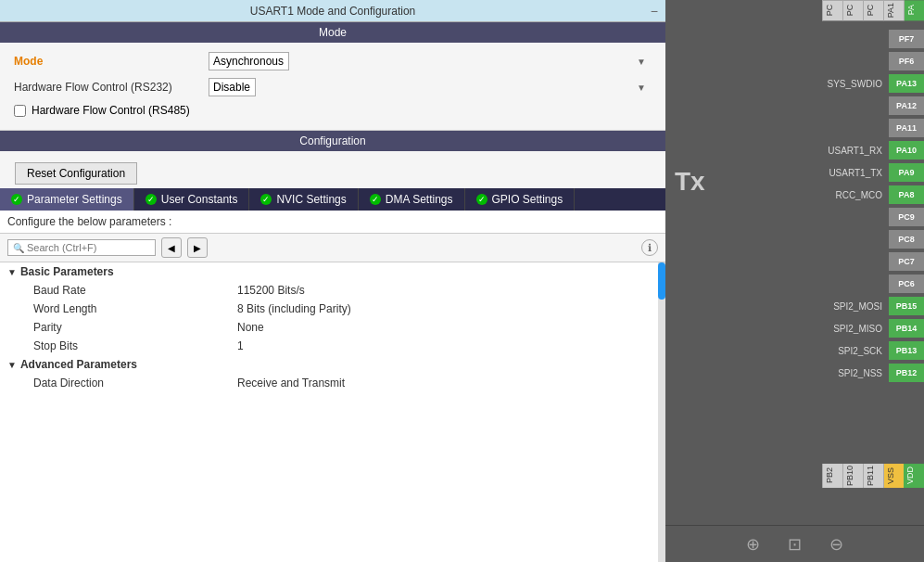 The height and width of the screenshot is (562, 924). What do you see at coordinates (906, 351) in the screenshot?
I see `pin-box-pb13: PB13` at bounding box center [906, 351].